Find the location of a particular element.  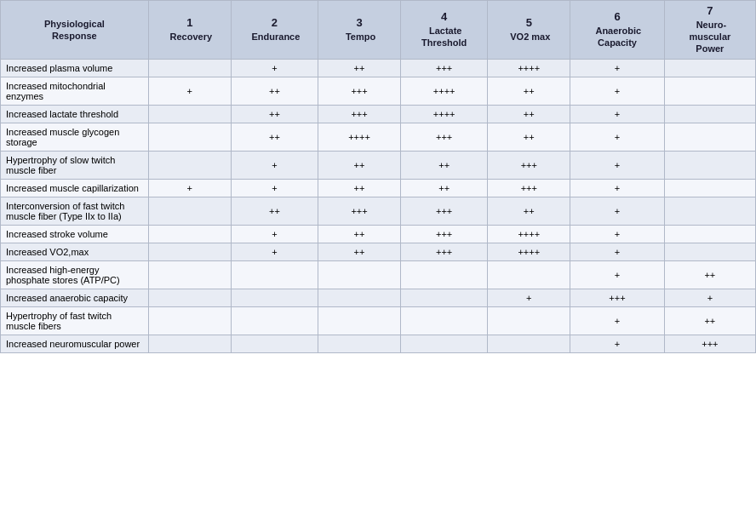

cell-row4-col3: ++ is located at coordinates (359, 165).